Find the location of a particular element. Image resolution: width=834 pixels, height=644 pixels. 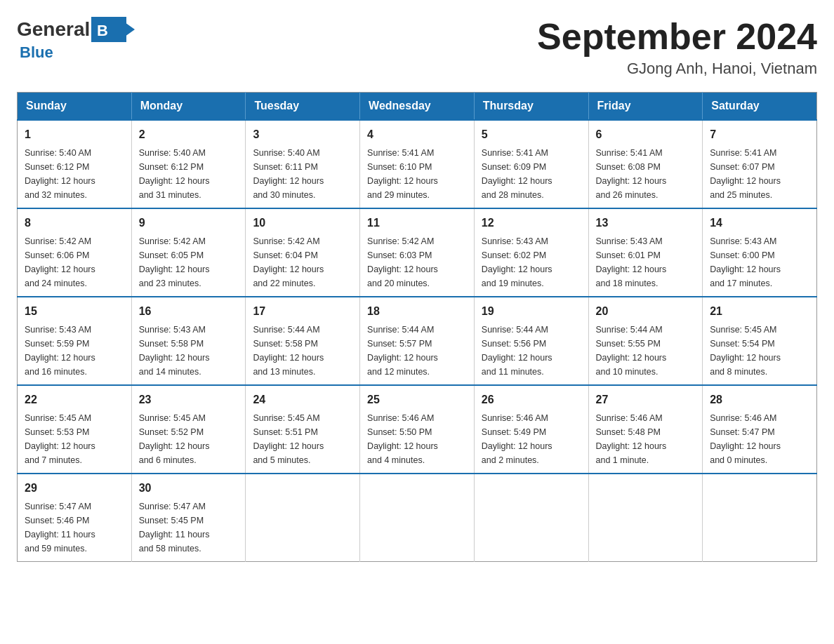

calendar-cell: 27Sunrise: 5:46 AMSunset: 5:48 PMDayligh… is located at coordinates (646, 429).